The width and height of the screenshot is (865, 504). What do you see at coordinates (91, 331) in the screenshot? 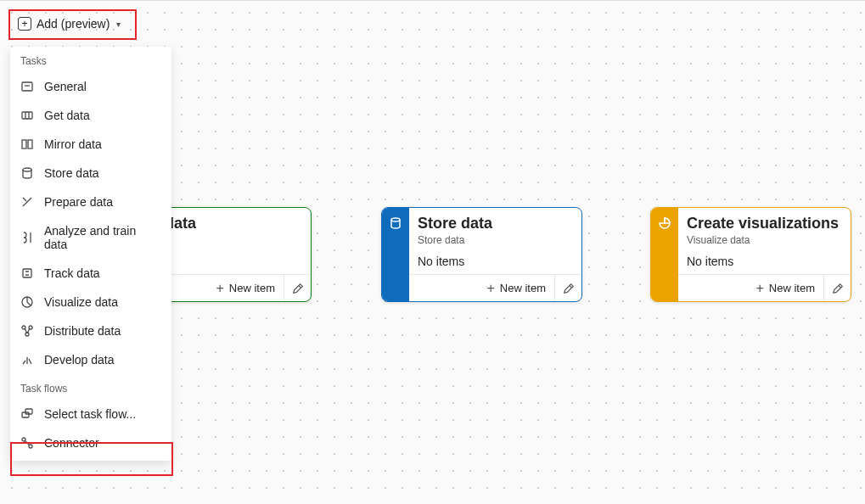
I see `menu-item-distribute-data: Distribute data` at bounding box center [91, 331].